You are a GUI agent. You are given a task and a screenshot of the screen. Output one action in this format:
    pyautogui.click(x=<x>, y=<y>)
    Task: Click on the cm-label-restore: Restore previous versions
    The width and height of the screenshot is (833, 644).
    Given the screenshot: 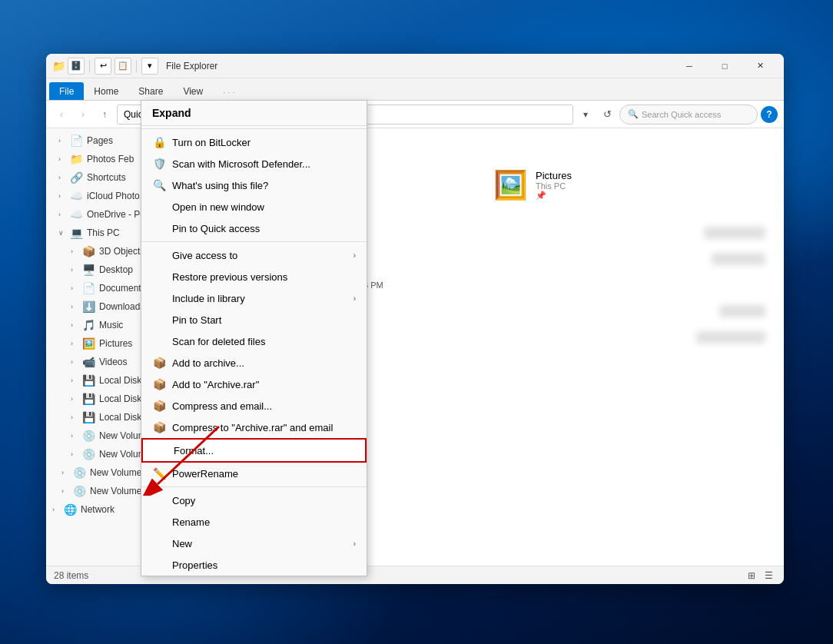 What is the action you would take?
    pyautogui.click(x=264, y=277)
    